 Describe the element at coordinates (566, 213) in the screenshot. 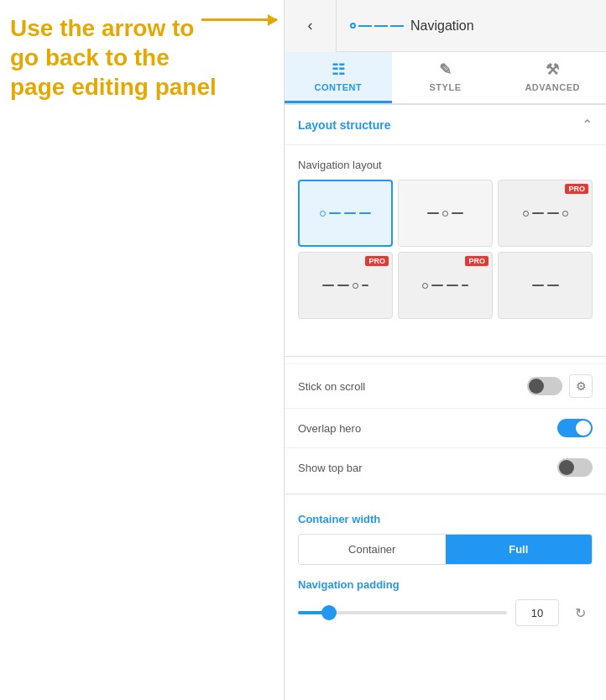

I see `dot4` at that location.